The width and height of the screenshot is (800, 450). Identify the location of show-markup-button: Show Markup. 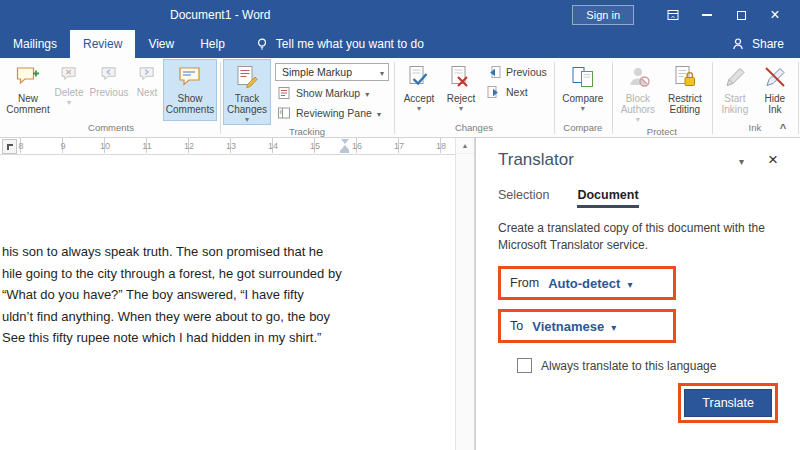
(332, 92).